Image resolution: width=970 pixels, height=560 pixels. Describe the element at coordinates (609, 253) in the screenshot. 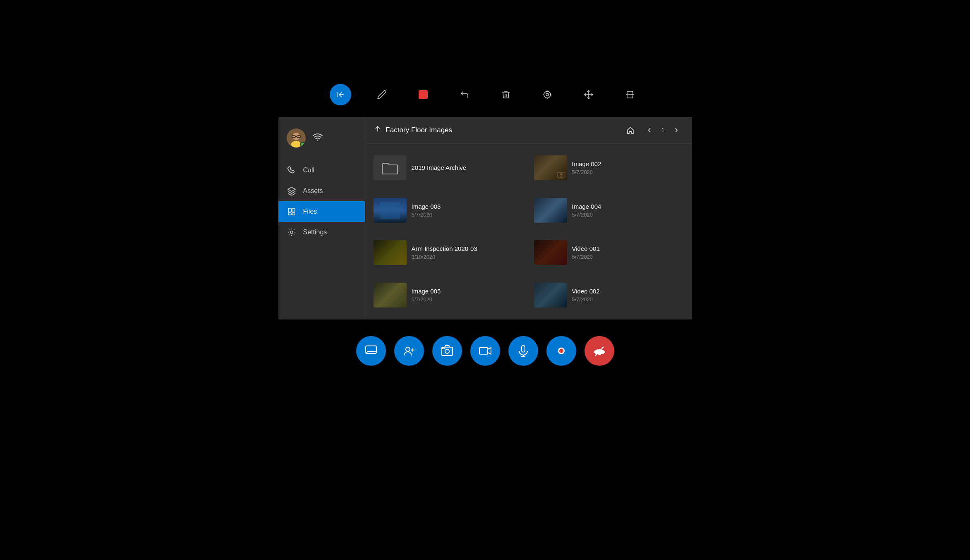

I see `file-item-video-001: Video 001 5/7/2020` at that location.